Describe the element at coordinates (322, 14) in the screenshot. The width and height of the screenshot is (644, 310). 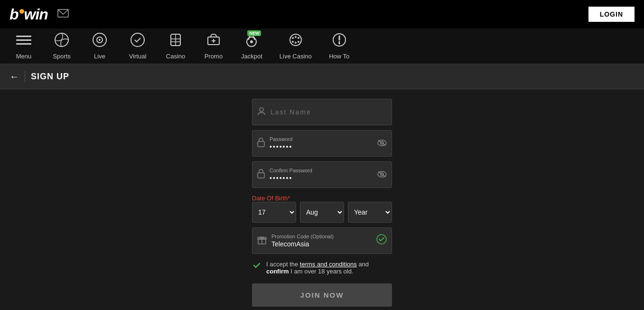
I see `header: bwin LOGIN` at that location.